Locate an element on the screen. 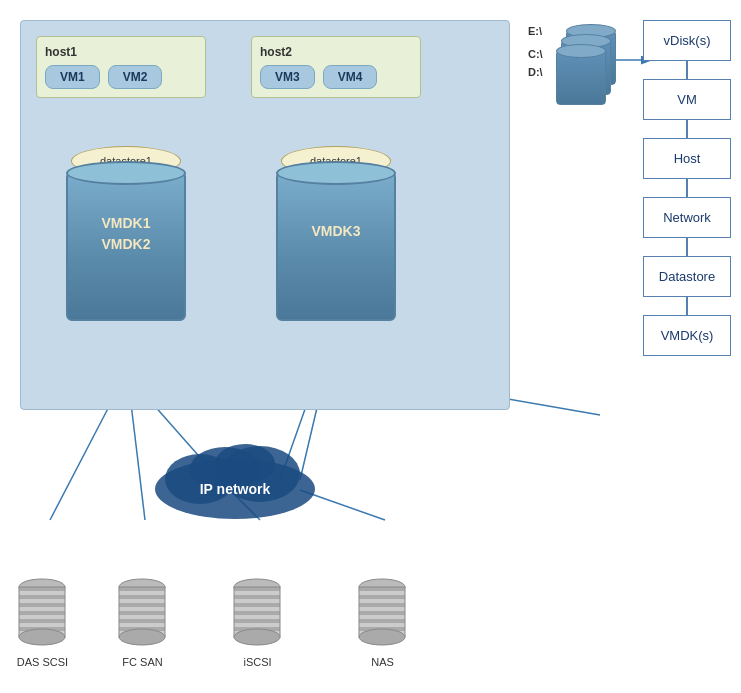  vdisk-cylinders is located at coordinates (591, 70).